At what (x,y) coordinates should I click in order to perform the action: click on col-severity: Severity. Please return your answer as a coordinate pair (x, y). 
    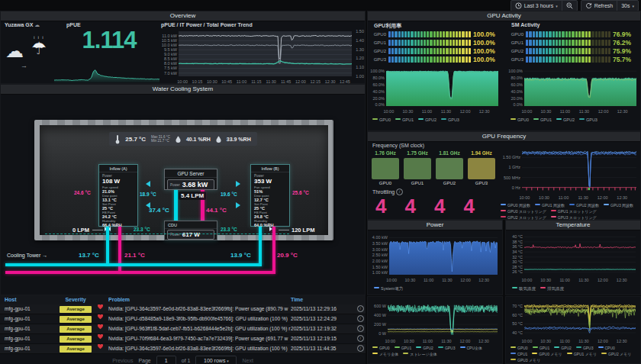
    Looking at the image, I should click on (76, 300).